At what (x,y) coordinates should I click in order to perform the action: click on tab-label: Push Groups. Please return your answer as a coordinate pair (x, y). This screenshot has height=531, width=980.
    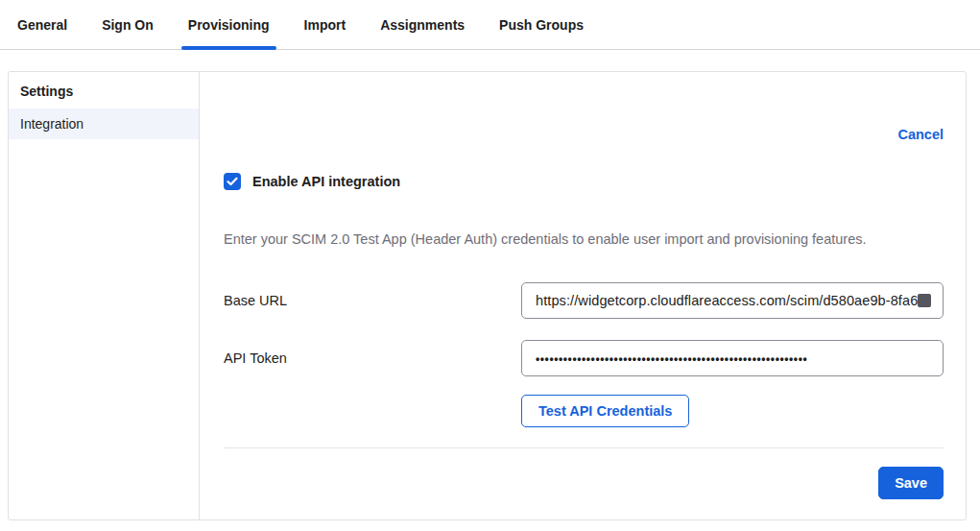
    Looking at the image, I should click on (541, 25).